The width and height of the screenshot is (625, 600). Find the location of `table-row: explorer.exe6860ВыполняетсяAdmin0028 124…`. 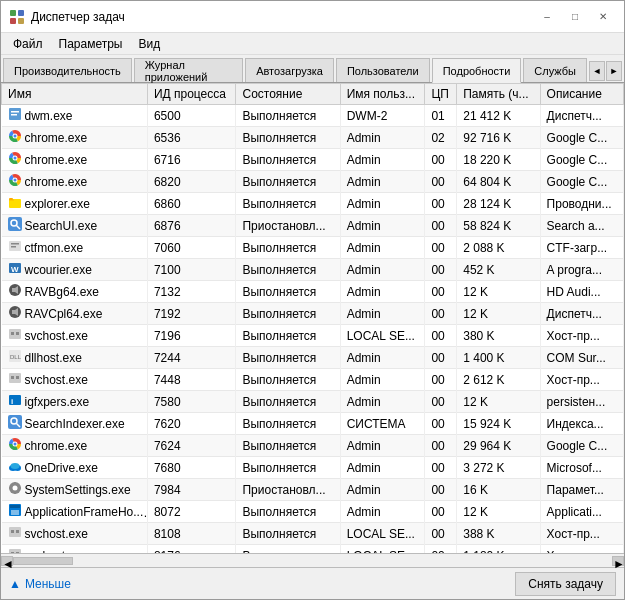

table-row: explorer.exe6860ВыполняетсяAdmin0028 124… is located at coordinates (313, 204).